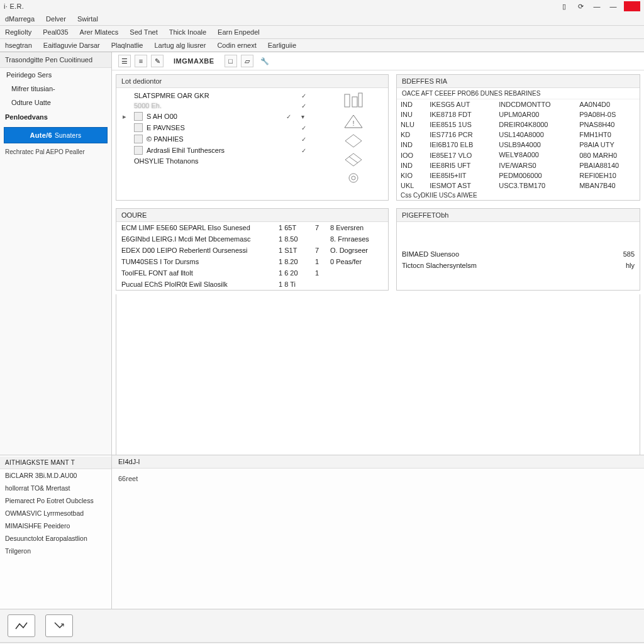  I want to click on brand-button: Aute/6Sunaters, so click(55, 135).